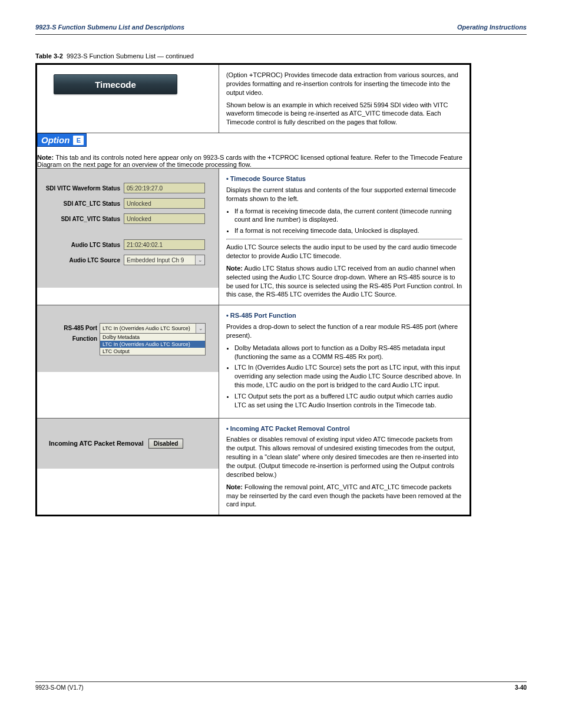  I want to click on license-code: +TCPROC, so click(265, 75).